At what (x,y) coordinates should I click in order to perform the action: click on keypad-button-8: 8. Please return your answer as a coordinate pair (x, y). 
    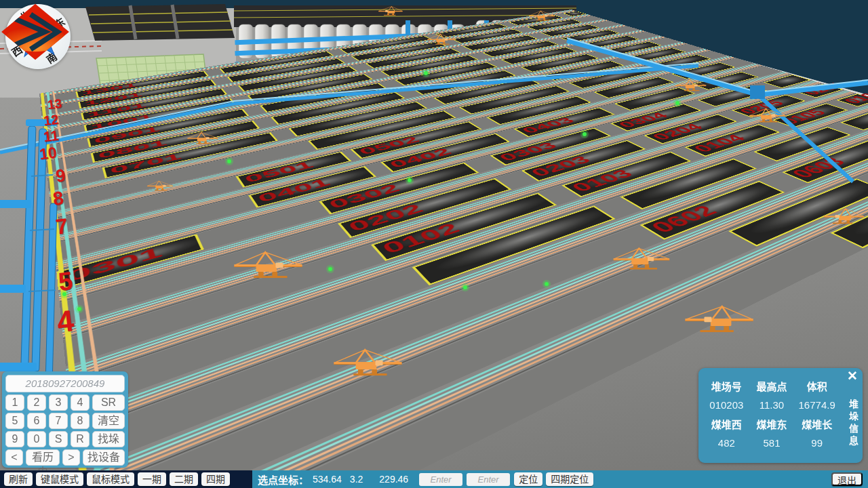
    Looking at the image, I should click on (80, 421).